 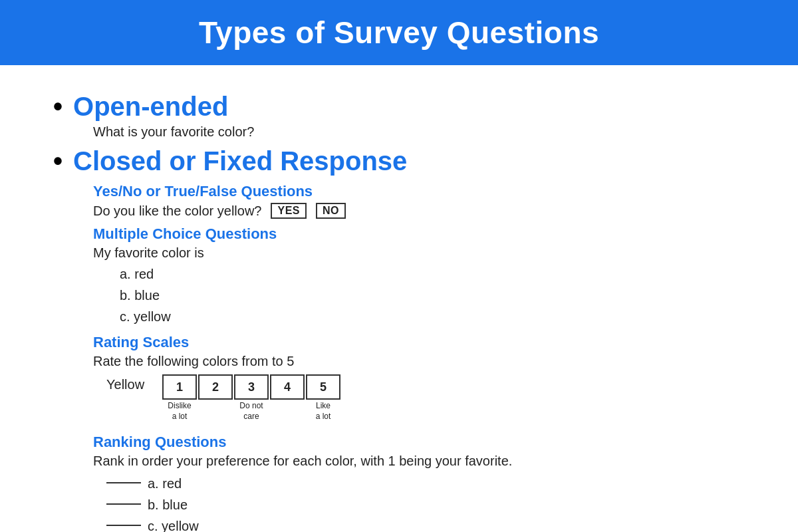 I want to click on rating-sub-5: Likea lot, so click(x=323, y=411).